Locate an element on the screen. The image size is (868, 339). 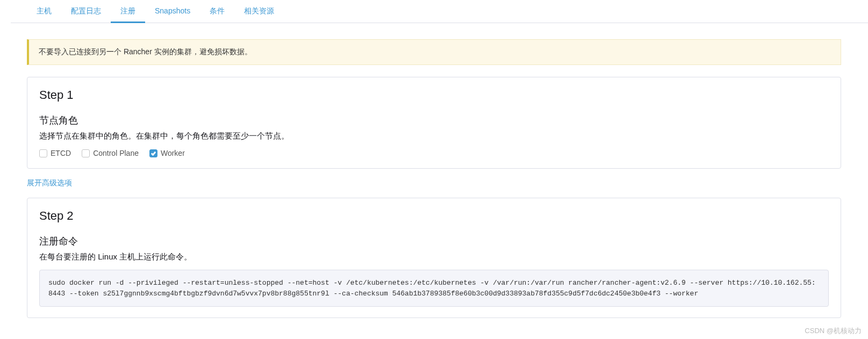
alert-text: 不要导入已连接到另一个 Rancher 实例的集群，避免损坏数据。 is located at coordinates (145, 52).